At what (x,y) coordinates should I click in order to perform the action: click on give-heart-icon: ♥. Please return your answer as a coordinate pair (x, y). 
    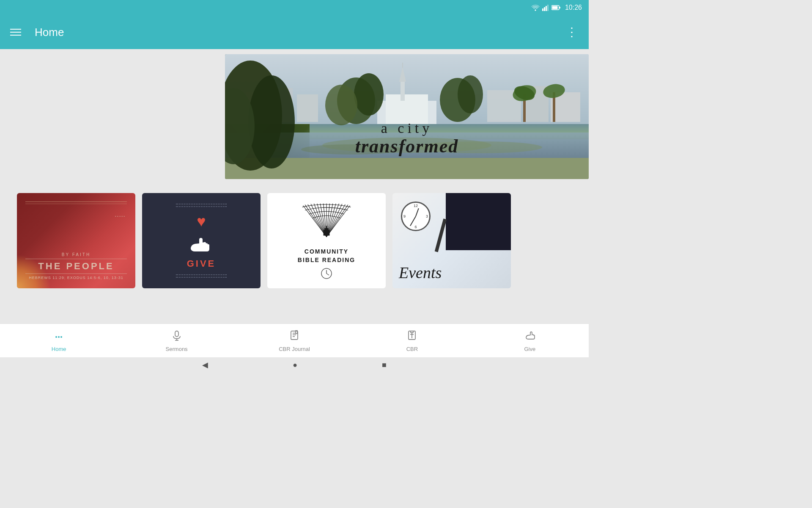
    Looking at the image, I should click on (201, 221).